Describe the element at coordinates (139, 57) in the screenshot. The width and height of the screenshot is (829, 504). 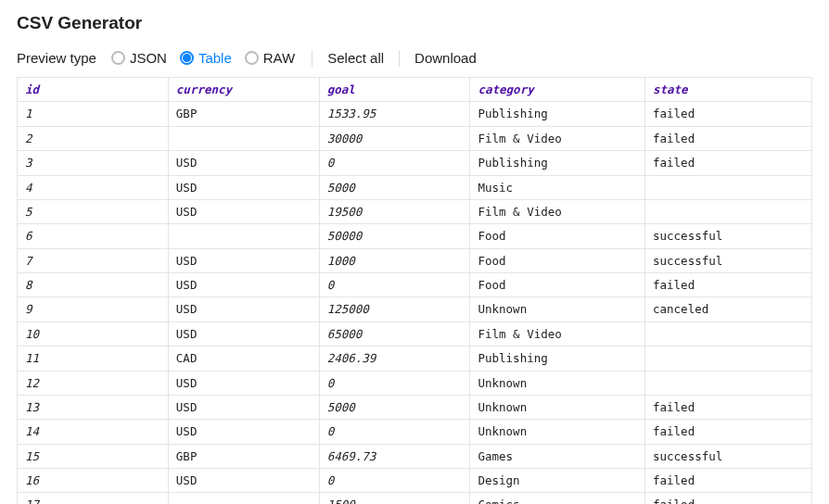
I see `preview-option-json: JSON` at that location.